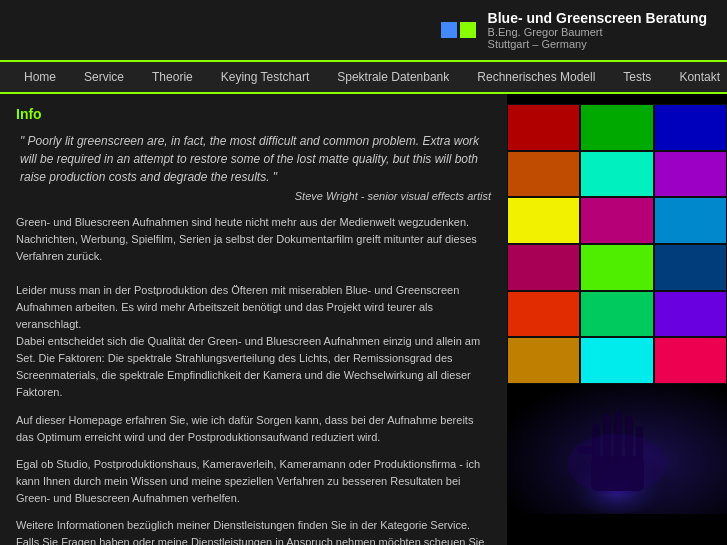 The height and width of the screenshot is (545, 727). Describe the element at coordinates (40, 77) in the screenshot. I see `nav-item-home: Home` at that location.